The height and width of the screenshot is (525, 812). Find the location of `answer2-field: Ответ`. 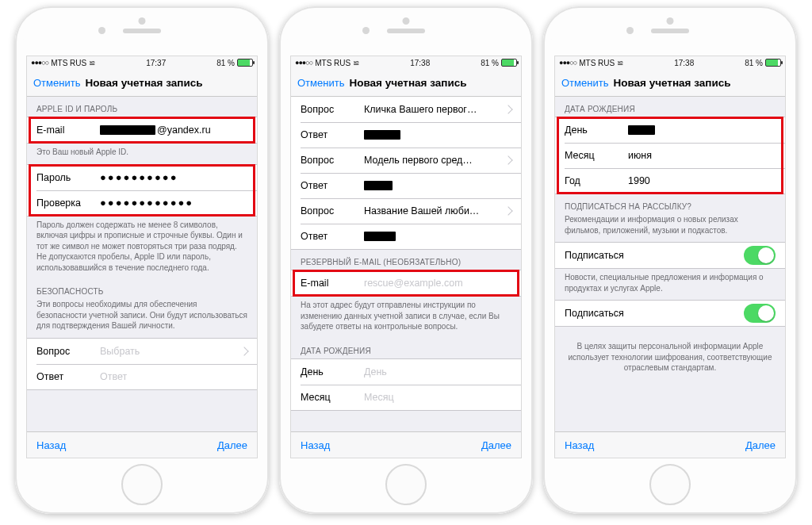

answer2-field: Ответ is located at coordinates (406, 186).